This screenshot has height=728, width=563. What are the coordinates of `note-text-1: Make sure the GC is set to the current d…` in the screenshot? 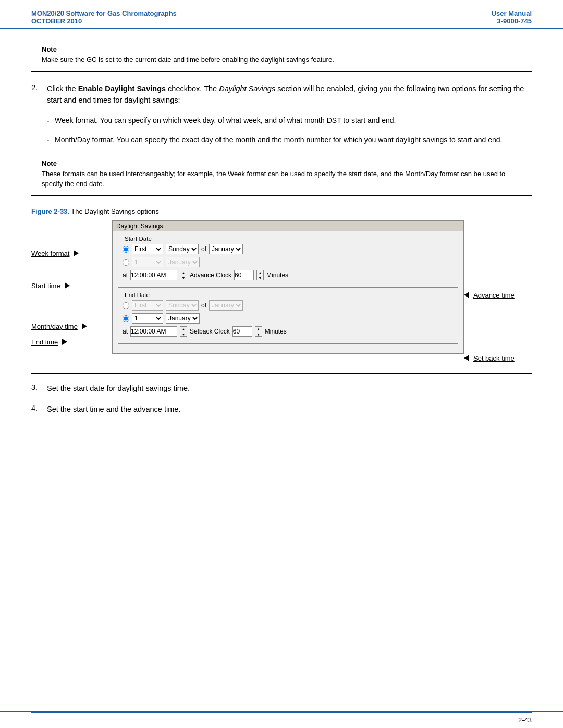 It's located at (282, 60).